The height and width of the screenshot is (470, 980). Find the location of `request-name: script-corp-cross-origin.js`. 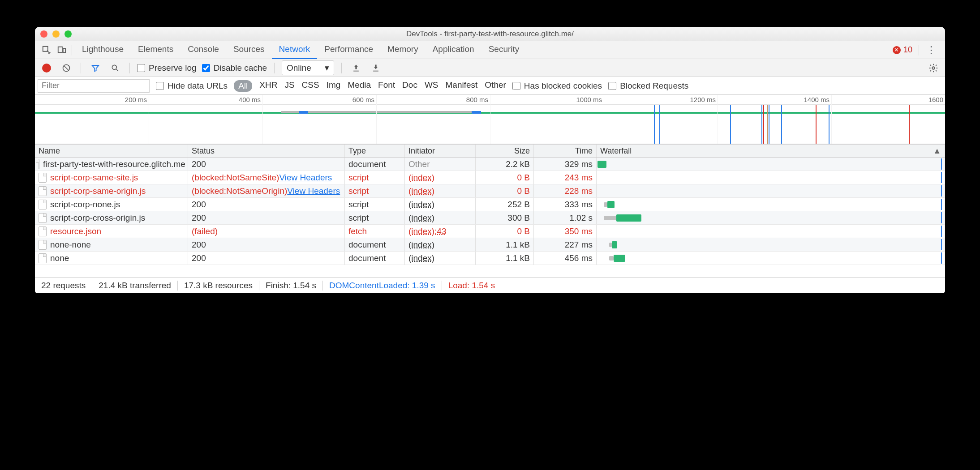

request-name: script-corp-cross-origin.js is located at coordinates (98, 218).